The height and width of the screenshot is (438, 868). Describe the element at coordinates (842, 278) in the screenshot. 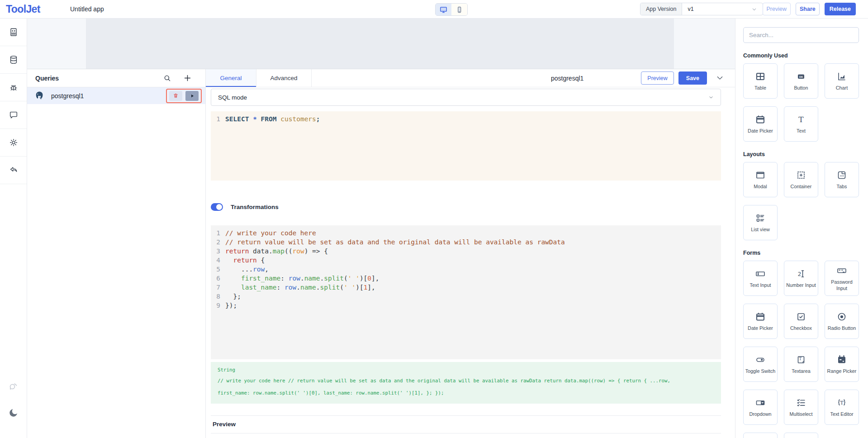

I see `widget-card-password-input: ** Password Input` at that location.